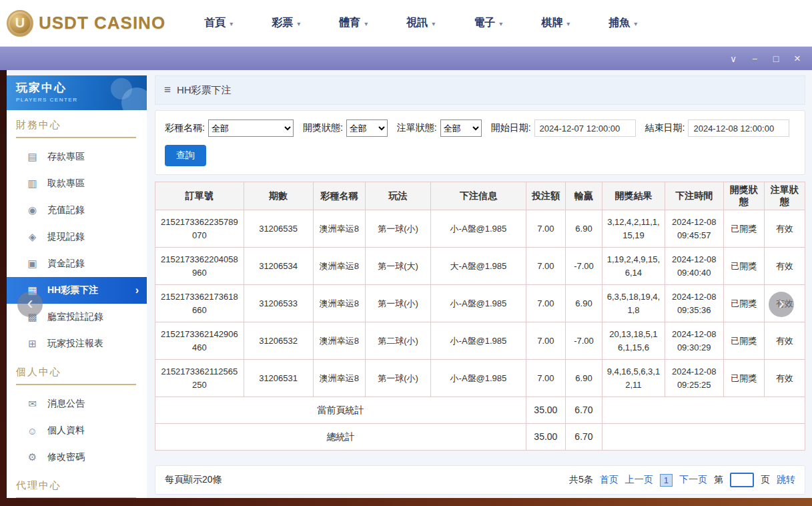 The height and width of the screenshot is (506, 812). What do you see at coordinates (742, 480) in the screenshot?
I see `page-jump-input` at bounding box center [742, 480].